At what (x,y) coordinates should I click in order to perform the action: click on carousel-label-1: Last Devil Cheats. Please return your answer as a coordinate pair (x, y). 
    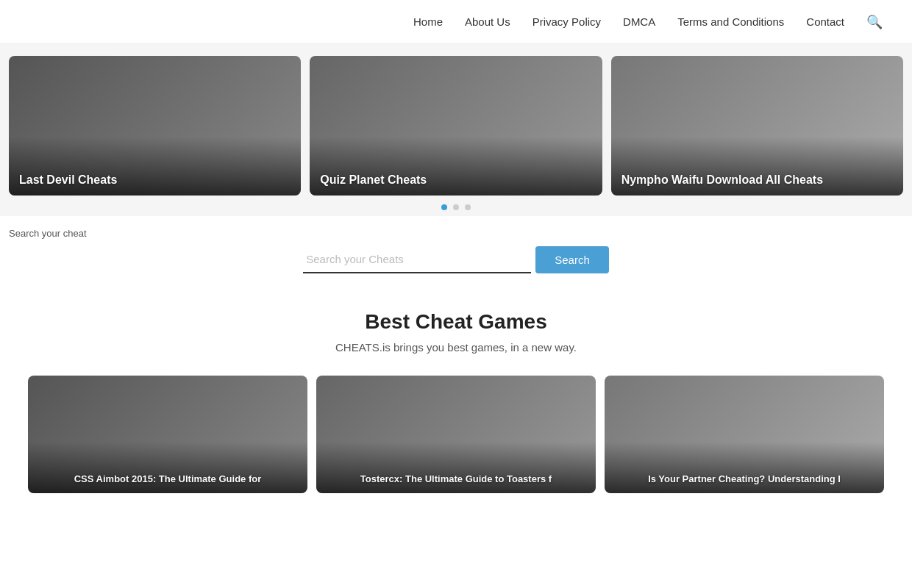
    Looking at the image, I should click on (68, 180).